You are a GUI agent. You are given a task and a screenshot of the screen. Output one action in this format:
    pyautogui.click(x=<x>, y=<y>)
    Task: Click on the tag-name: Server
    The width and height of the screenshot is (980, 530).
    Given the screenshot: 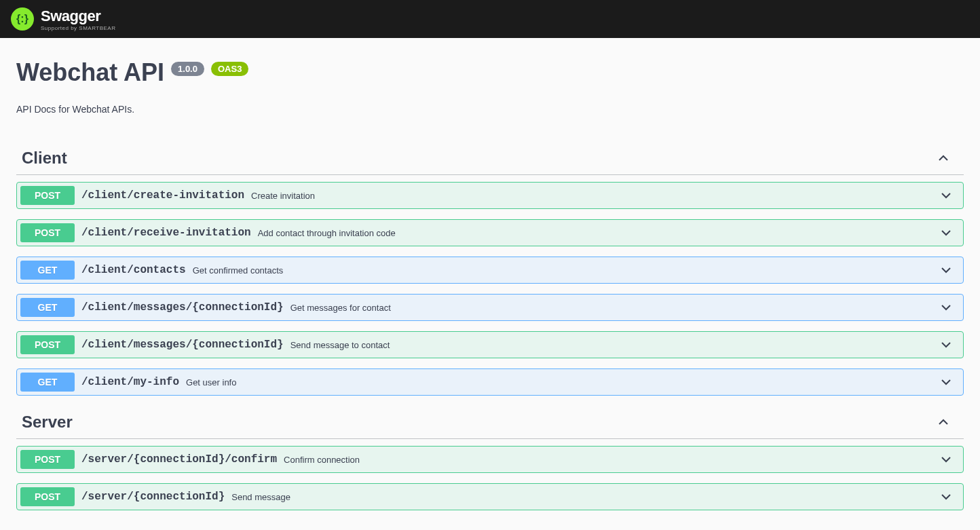 What is the action you would take?
    pyautogui.click(x=48, y=422)
    